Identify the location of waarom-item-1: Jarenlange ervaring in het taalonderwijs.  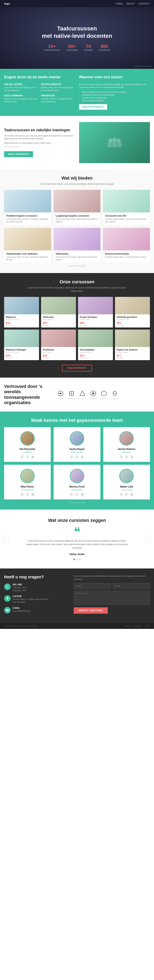
(114, 95).